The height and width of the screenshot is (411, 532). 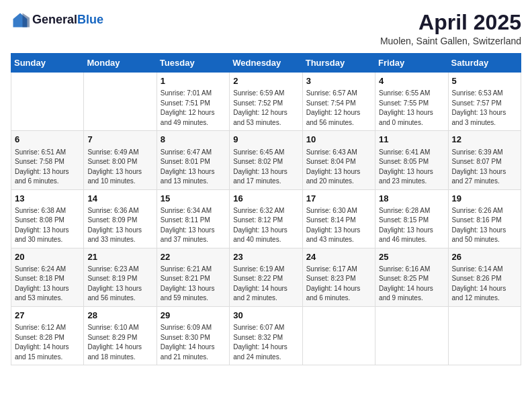 I want to click on day-number: 27, so click(x=47, y=316).